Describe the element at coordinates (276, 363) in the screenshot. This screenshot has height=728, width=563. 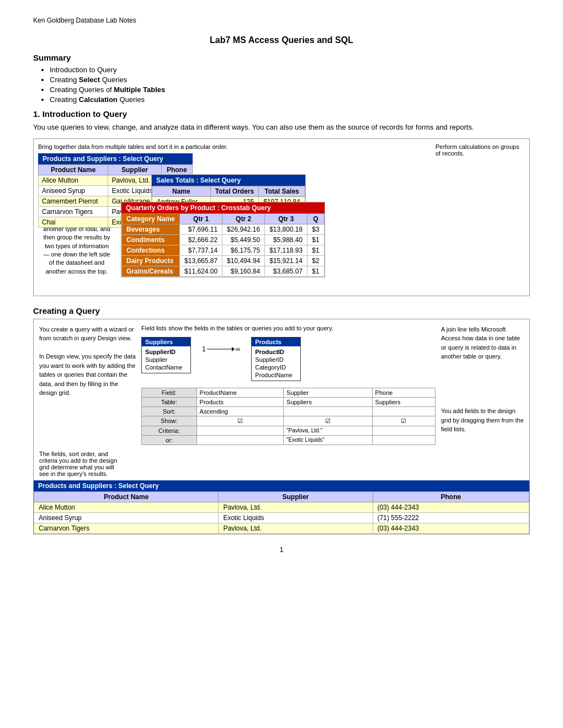
I see `products-body: ProductID SupplierID CategoryID ProductN…` at that location.